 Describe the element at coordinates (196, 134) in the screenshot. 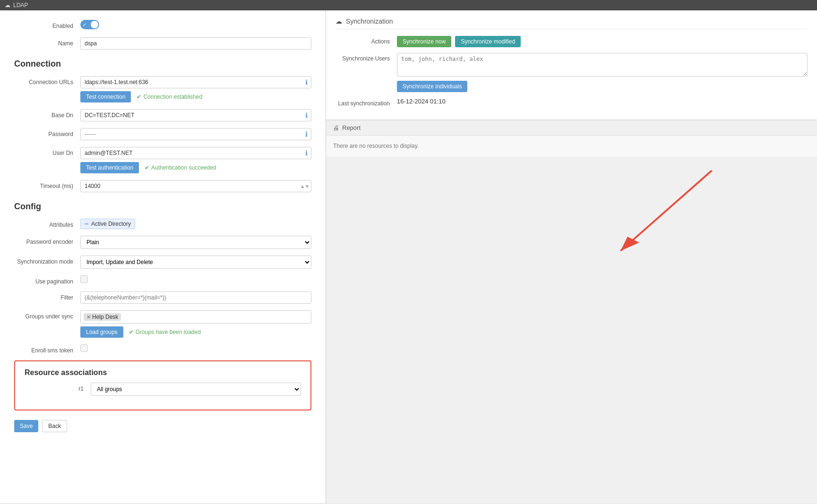

I see `password-input` at that location.